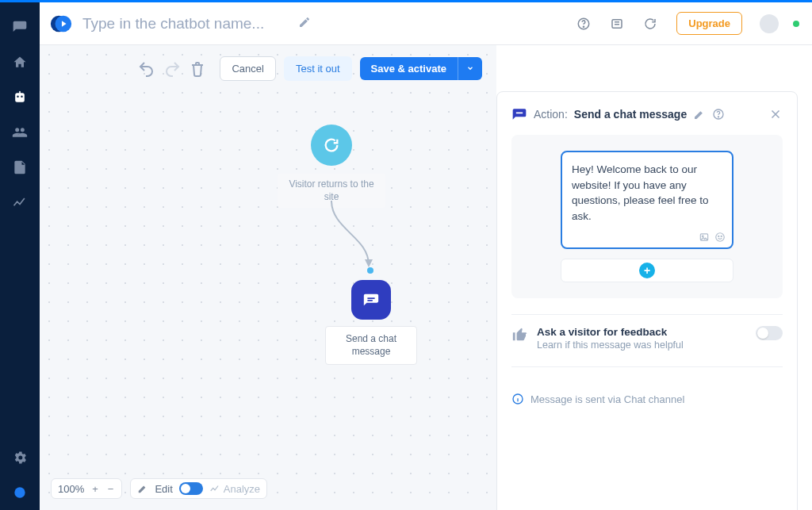  Describe the element at coordinates (247, 68) in the screenshot. I see `cancel-button: Cancel` at that location.